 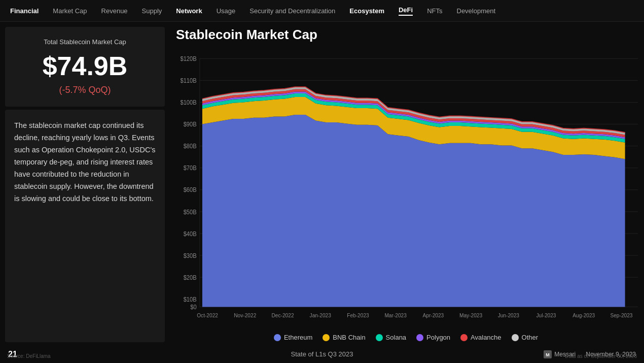 I want to click on stat-title: Total Stablecoin Market Cap, so click(x=85, y=42).